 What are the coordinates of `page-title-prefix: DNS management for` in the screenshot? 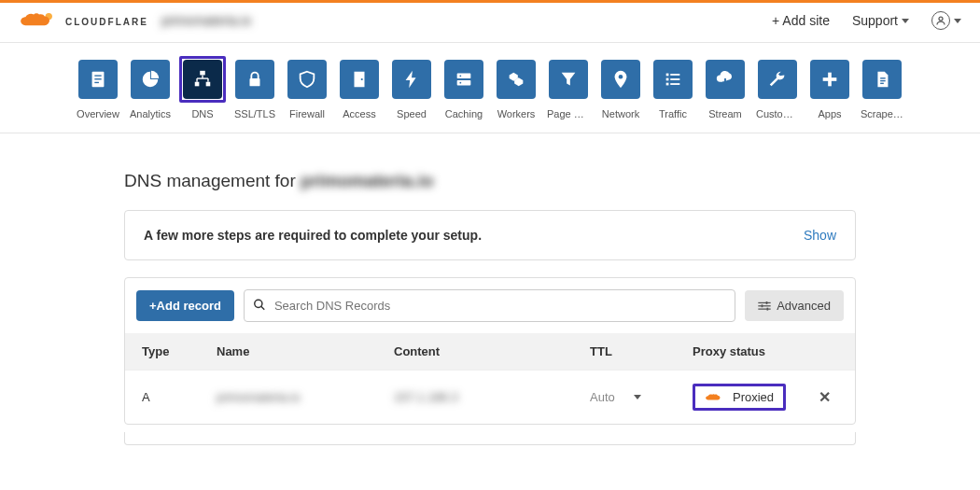 It's located at (213, 181).